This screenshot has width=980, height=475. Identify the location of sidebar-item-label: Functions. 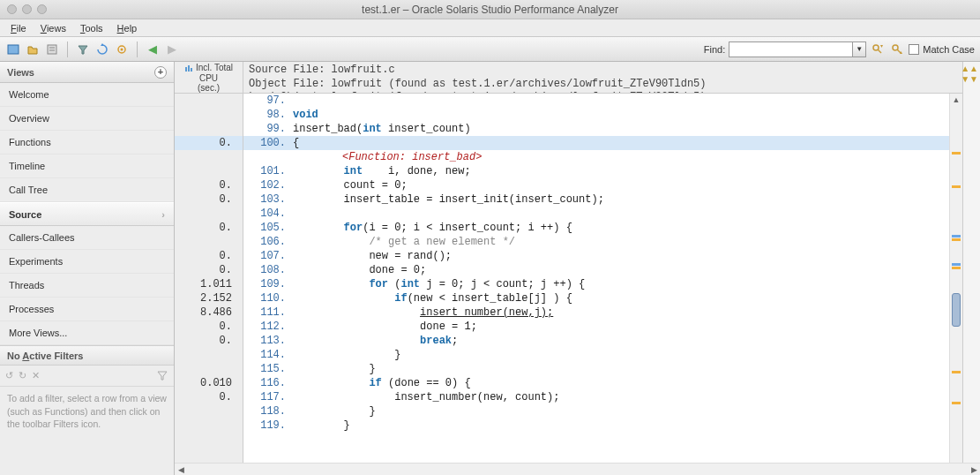
(30, 142).